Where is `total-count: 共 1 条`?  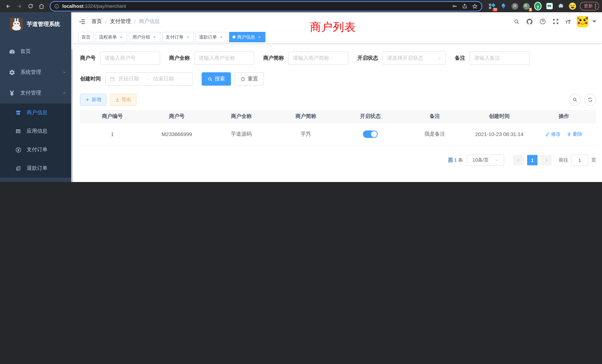
total-count: 共 1 条 is located at coordinates (455, 160).